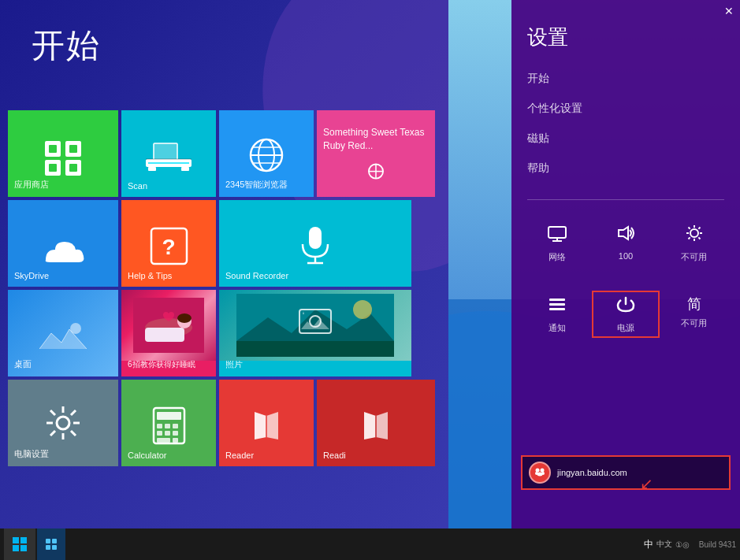 The height and width of the screenshot is (560, 740). Describe the element at coordinates (315, 276) in the screenshot. I see `tile-sound-label: Sound Recorder` at that location.